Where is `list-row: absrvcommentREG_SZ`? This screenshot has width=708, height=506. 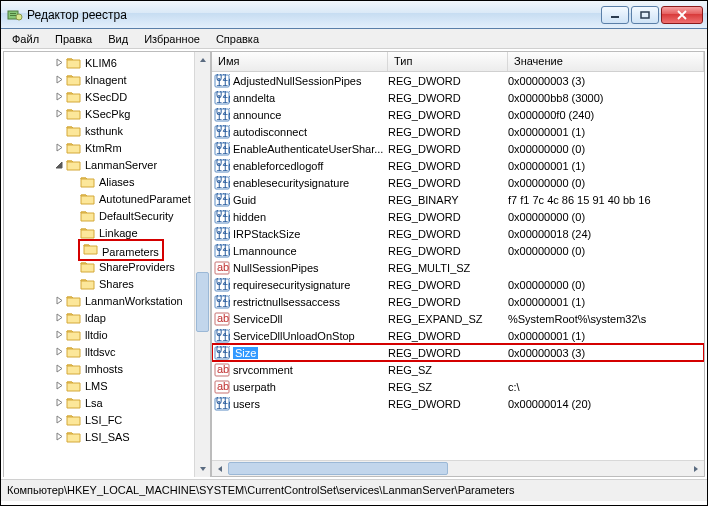
list-row: absrvcommentREG_SZ is located at coordinates (458, 370).